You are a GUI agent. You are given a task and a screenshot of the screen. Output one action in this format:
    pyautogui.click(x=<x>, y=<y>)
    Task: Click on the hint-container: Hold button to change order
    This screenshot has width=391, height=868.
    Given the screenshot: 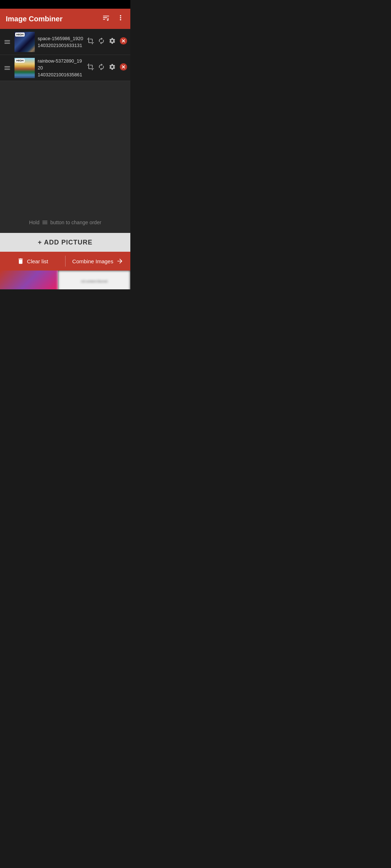 What is the action you would take?
    pyautogui.click(x=65, y=222)
    